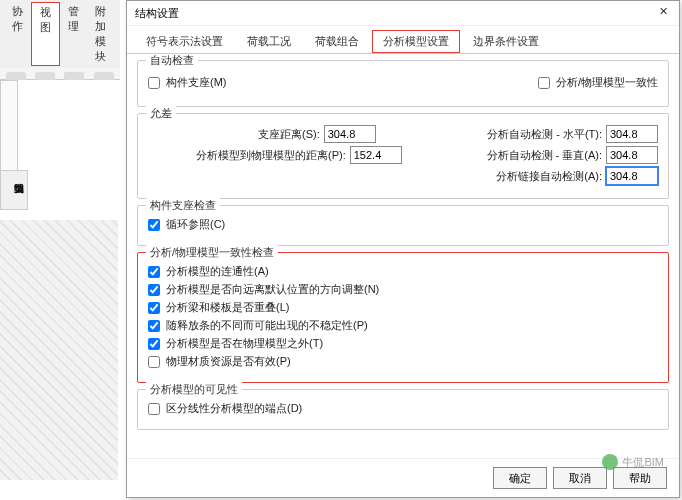 Image resolution: width=682 pixels, height=500 pixels. Describe the element at coordinates (157, 14) in the screenshot. I see `dialog-title: 结构设置` at that location.